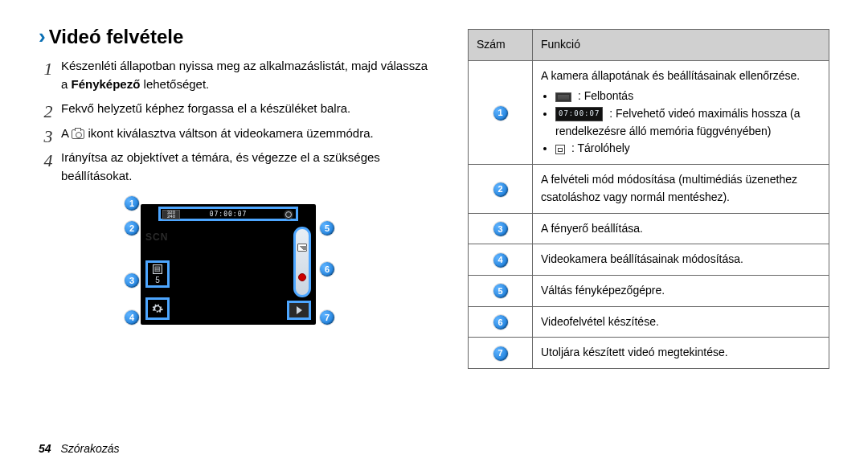 The height and width of the screenshot is (471, 868). What do you see at coordinates (228, 214) in the screenshot?
I see `device-status-strip: 320 240 07:00:07` at bounding box center [228, 214].